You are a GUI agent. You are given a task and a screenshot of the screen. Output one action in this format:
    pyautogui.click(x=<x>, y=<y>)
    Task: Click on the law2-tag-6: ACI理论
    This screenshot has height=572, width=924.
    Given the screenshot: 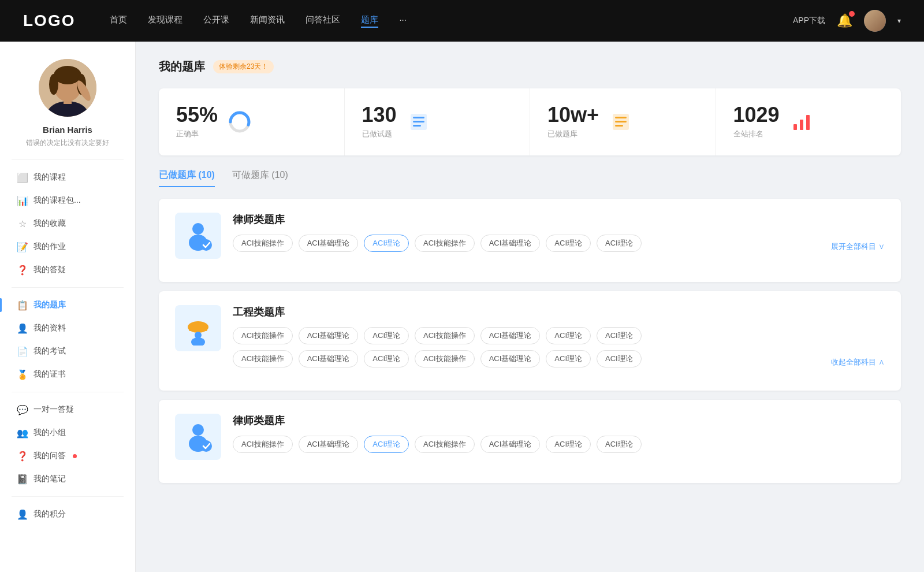 What is the action you would take?
    pyautogui.click(x=568, y=444)
    